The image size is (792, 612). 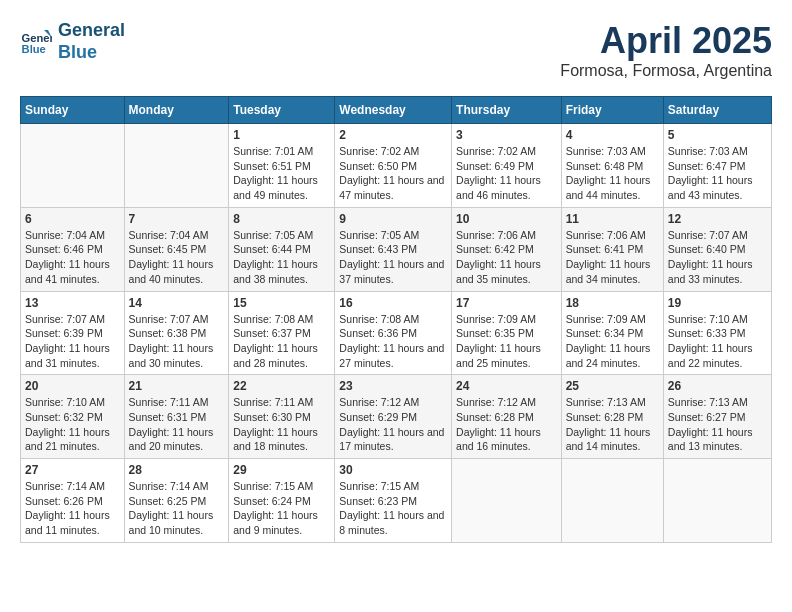 I want to click on day-number: 3, so click(x=506, y=135).